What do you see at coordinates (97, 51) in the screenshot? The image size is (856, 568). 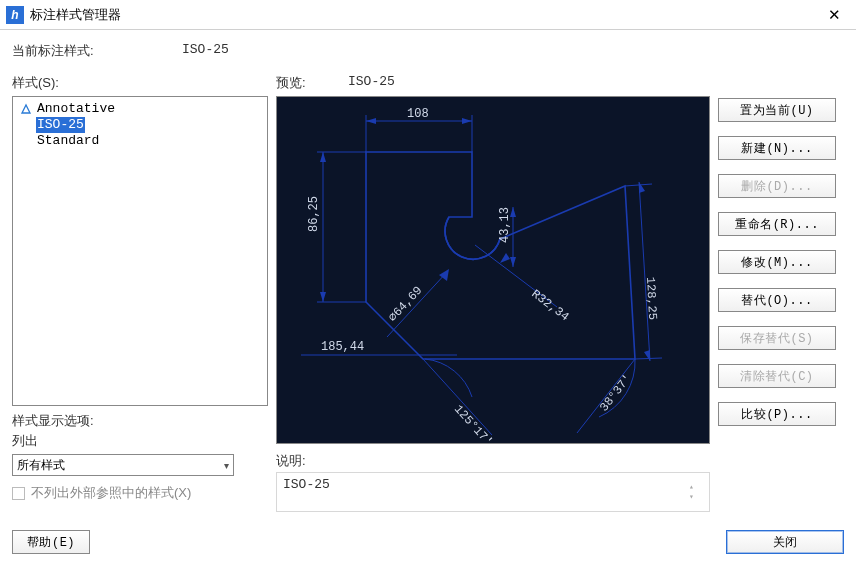 I see `current-style-label: 当前标注样式:` at bounding box center [97, 51].